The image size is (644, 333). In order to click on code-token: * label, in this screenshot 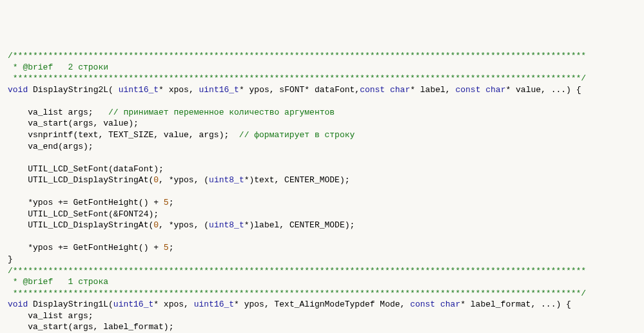, I will do `click(433, 90)`.